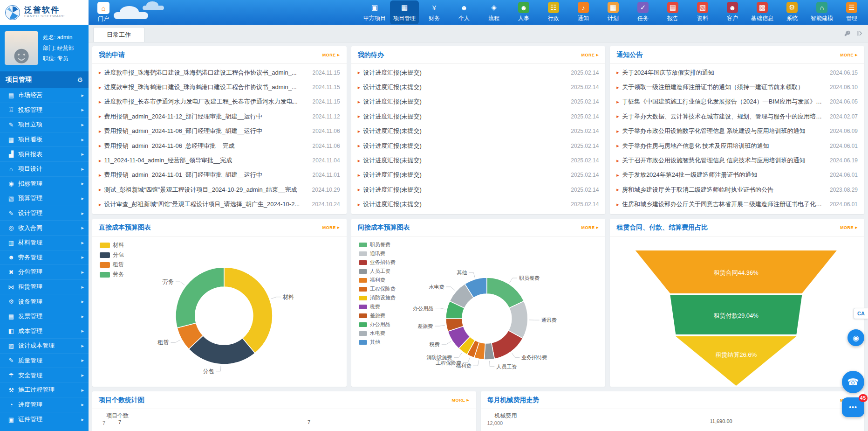 This screenshot has width=868, height=431. What do you see at coordinates (44, 420) in the screenshot?
I see `sidebar-menu-item: ▣ 证件管理 ▸` at bounding box center [44, 420].